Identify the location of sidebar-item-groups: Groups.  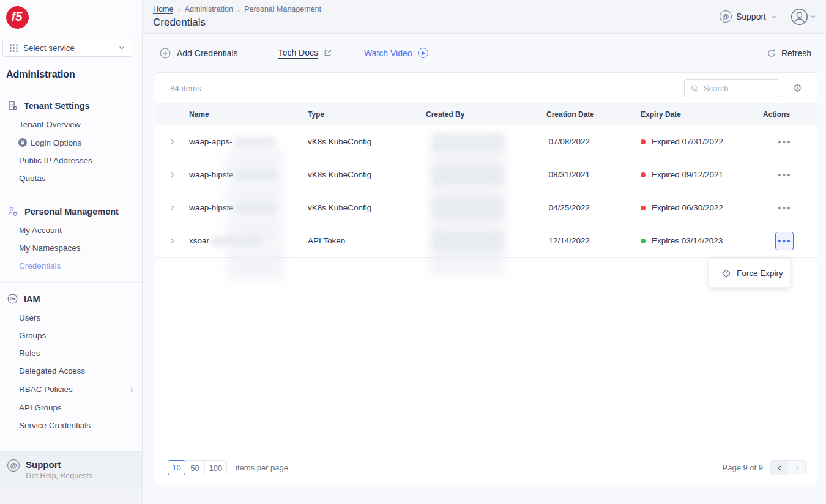
(71, 335).